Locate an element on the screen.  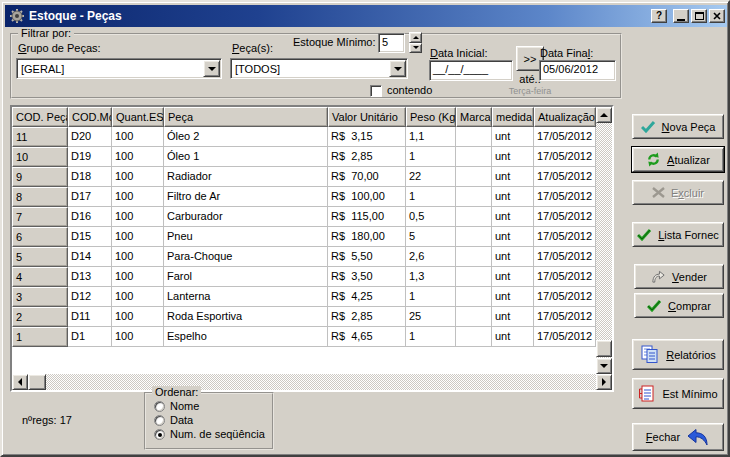
table-cell: Pneu is located at coordinates (246, 237).